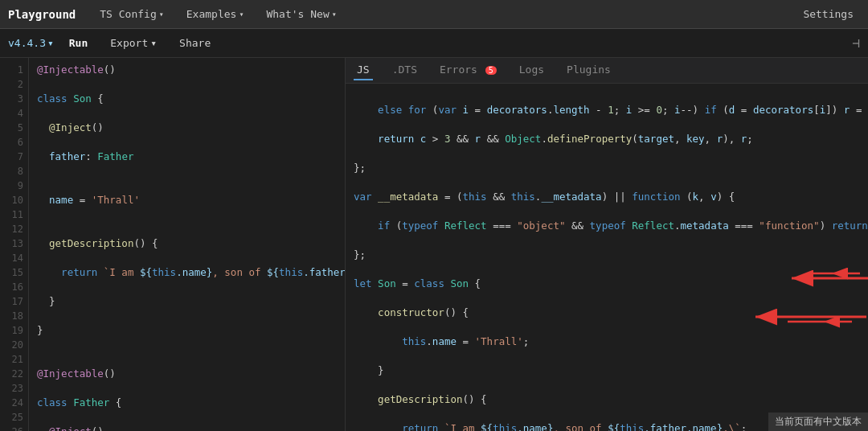 Image resolution: width=868 pixels, height=431 pixels. I want to click on app-title: Playground, so click(42, 14).